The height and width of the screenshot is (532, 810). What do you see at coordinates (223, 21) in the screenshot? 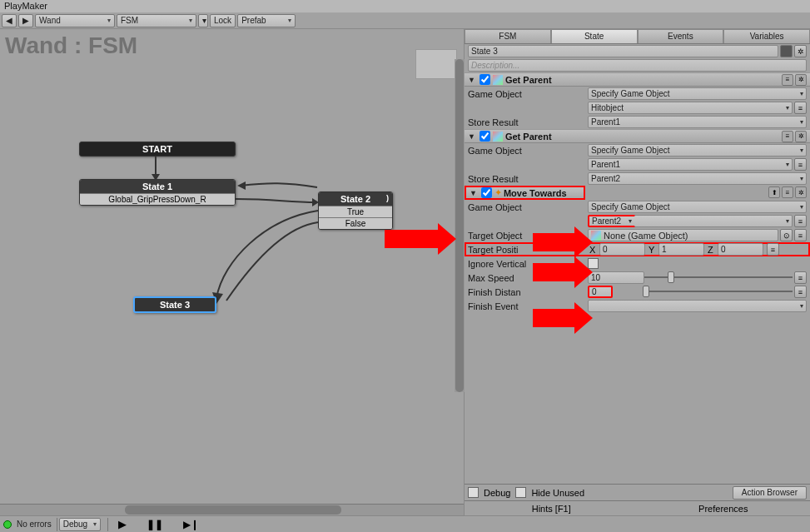
I see `lock-button: Lock` at bounding box center [223, 21].